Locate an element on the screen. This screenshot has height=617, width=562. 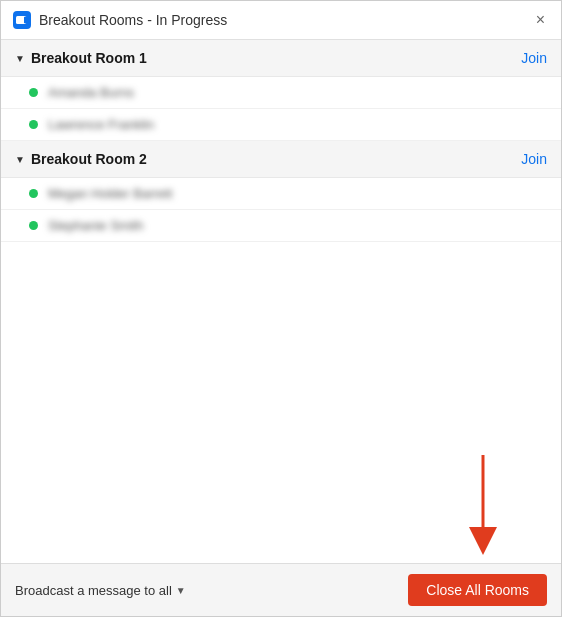
room-1-join-button: Join is located at coordinates (534, 58).